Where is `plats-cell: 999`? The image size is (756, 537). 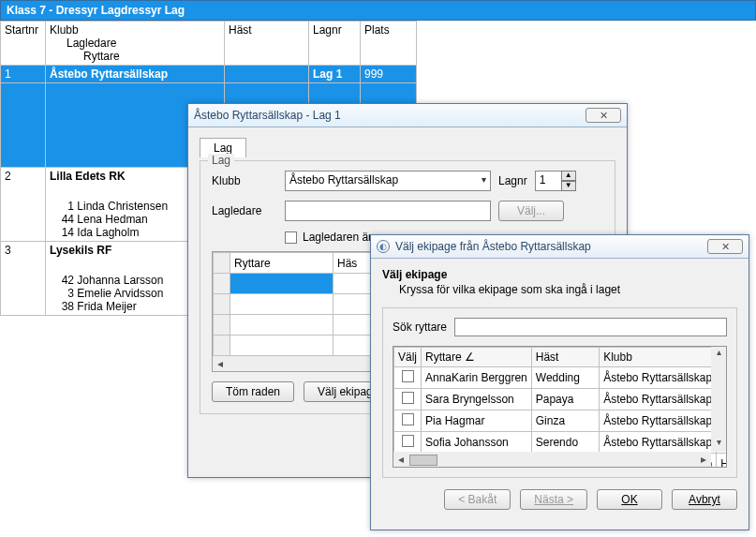
plats-cell: 999 is located at coordinates (389, 75).